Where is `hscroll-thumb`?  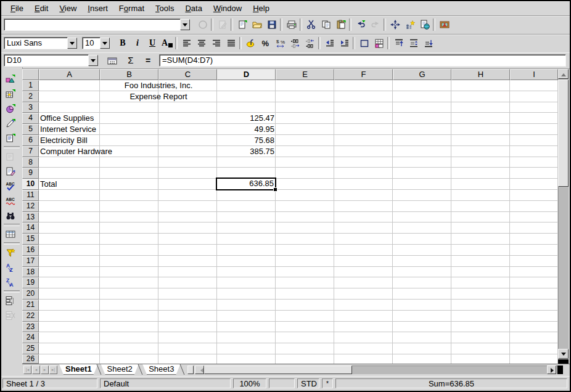
hscroll-thumb is located at coordinates (278, 370).